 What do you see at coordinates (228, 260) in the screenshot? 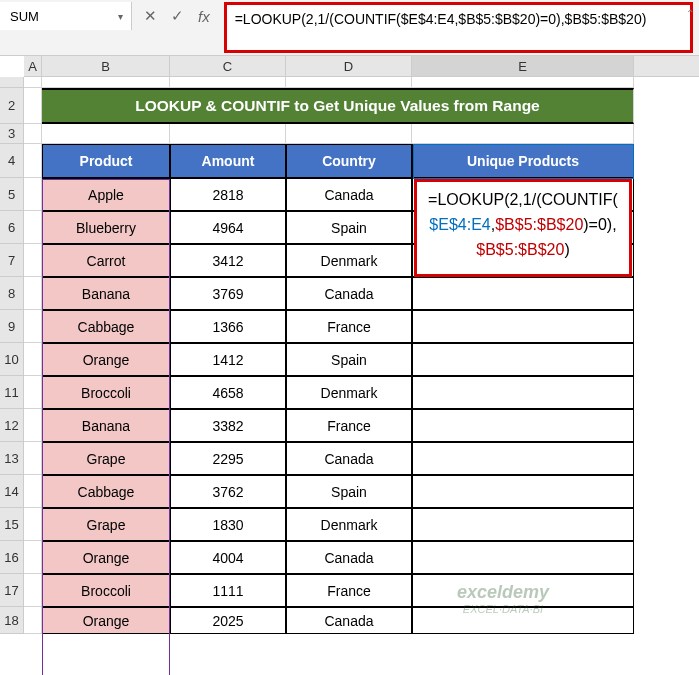
I see `cell-amount: 3412` at bounding box center [228, 260].